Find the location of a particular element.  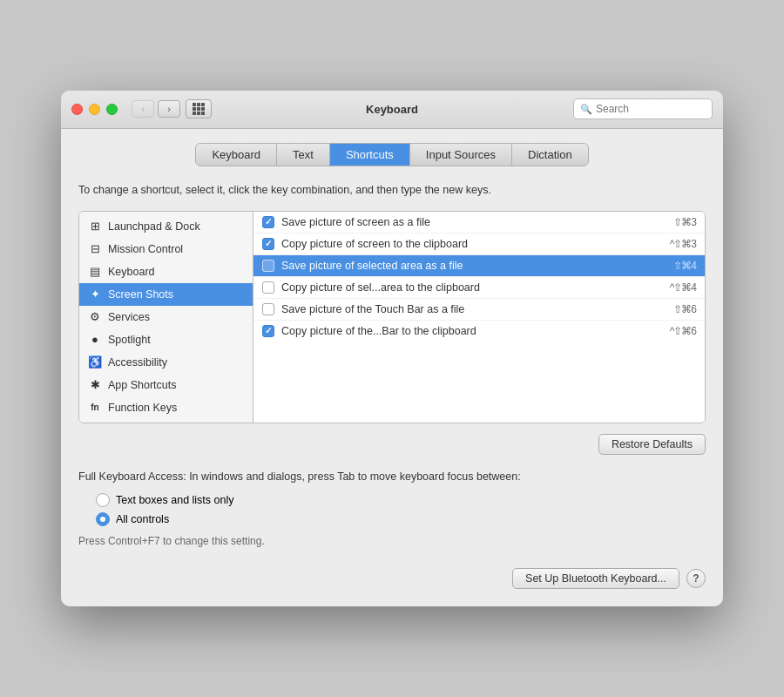

screenshots-icon: ✦ is located at coordinates (95, 294).